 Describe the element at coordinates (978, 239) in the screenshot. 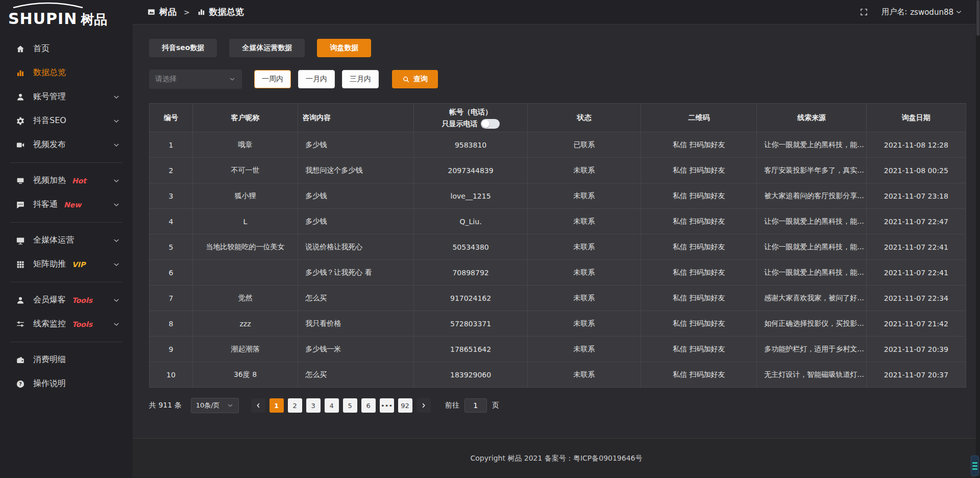

I see `scrollbar` at that location.